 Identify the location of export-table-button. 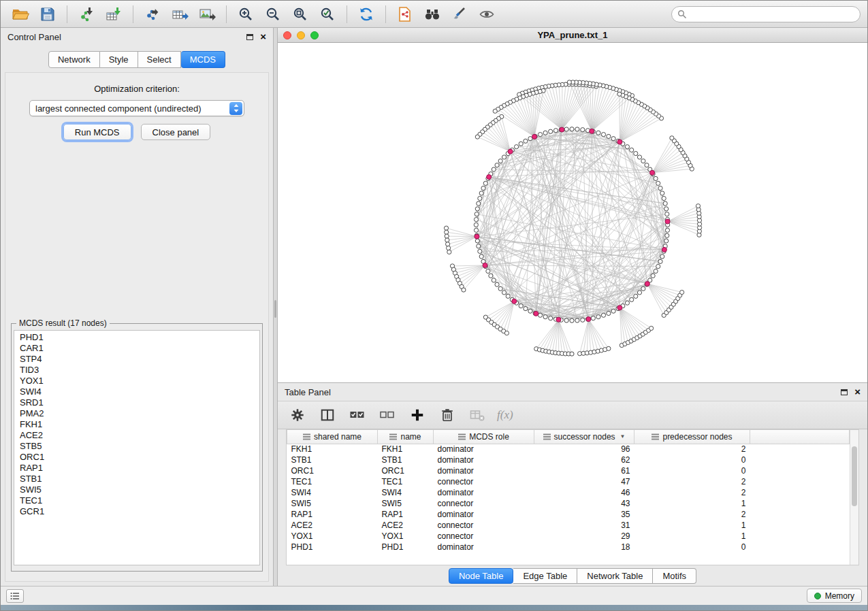
(180, 14).